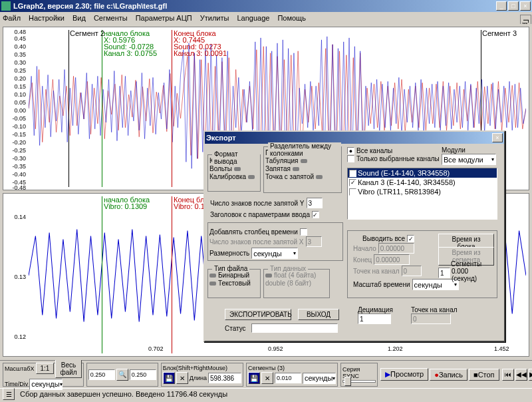  What do you see at coordinates (531, 375) in the screenshot?
I see `next-icon: ▶▶` at bounding box center [531, 375].